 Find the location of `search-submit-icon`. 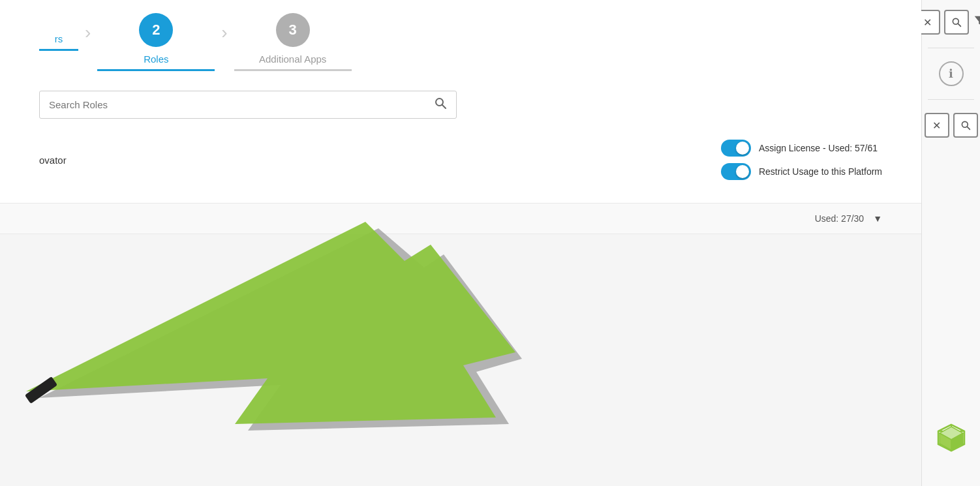

search-submit-icon is located at coordinates (440, 104).